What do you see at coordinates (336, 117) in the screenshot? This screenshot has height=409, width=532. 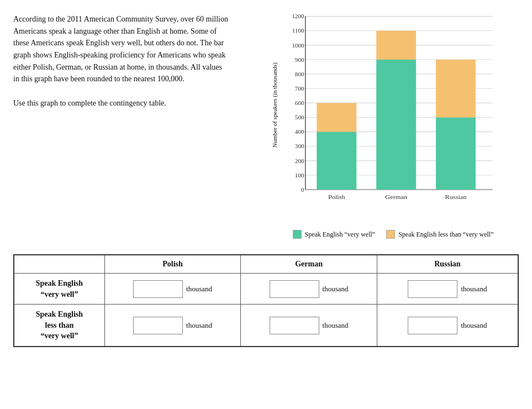 I see `polish-less-bar` at bounding box center [336, 117].